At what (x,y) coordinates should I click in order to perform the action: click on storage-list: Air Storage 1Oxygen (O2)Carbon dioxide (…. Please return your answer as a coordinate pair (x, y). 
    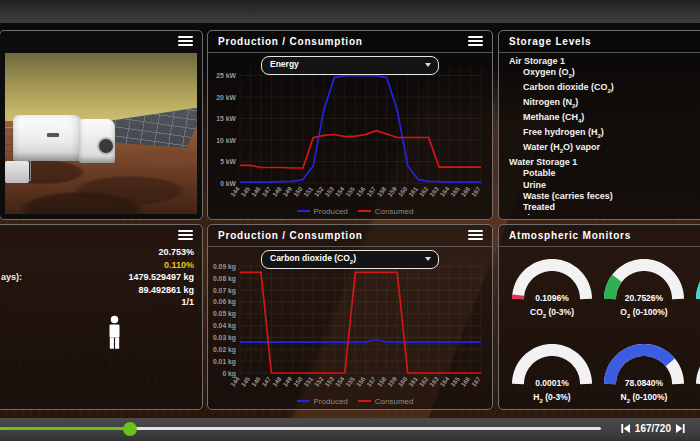
    Looking at the image, I should click on (604, 136).